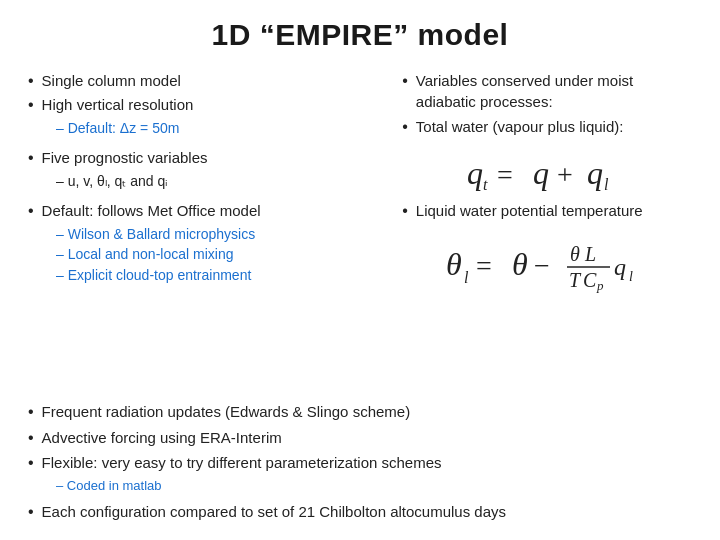  What do you see at coordinates (590, 254) in the screenshot?
I see `svg-text: L` at bounding box center [590, 254].